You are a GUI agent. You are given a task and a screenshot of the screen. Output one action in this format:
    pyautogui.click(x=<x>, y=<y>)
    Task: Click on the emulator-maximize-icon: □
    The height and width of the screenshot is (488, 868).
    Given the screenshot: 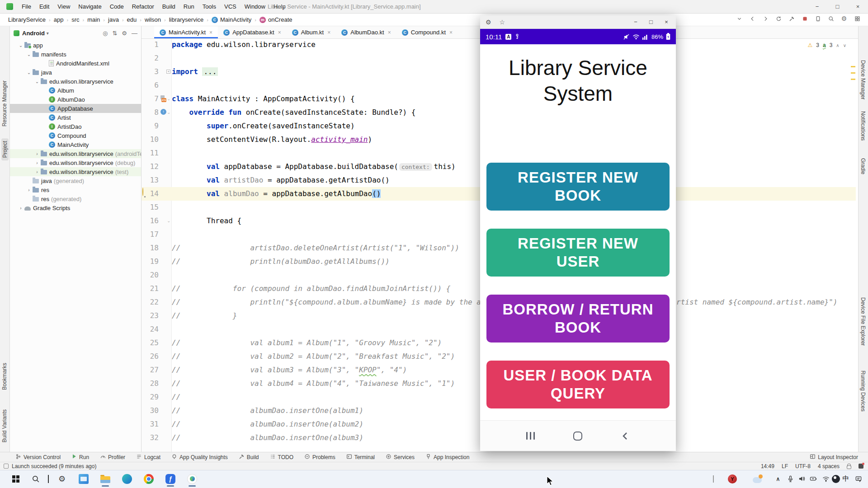 What is the action you would take?
    pyautogui.click(x=651, y=22)
    